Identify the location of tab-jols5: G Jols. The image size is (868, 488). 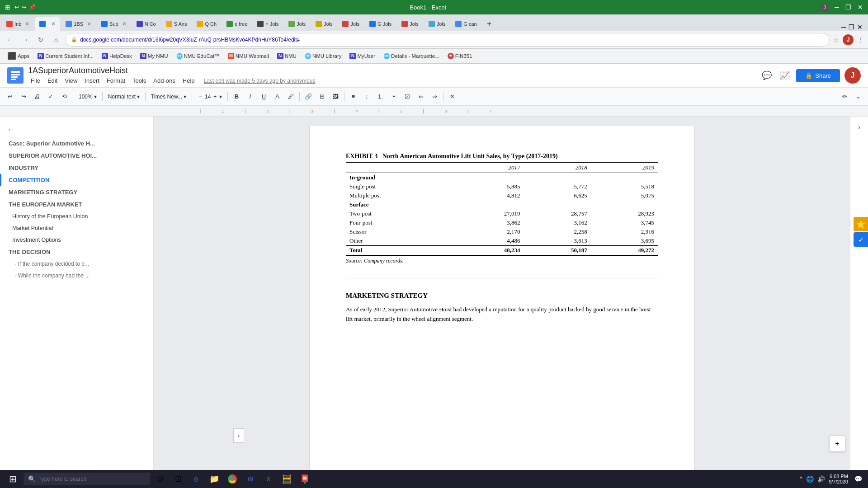
(381, 24).